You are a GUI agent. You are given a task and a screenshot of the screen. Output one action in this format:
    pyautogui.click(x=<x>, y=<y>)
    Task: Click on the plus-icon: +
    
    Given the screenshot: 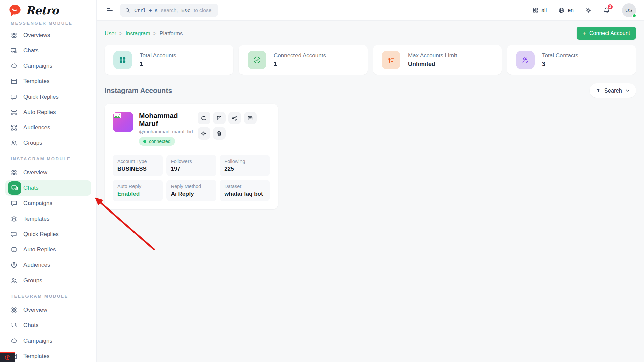 What is the action you would take?
    pyautogui.click(x=584, y=34)
    